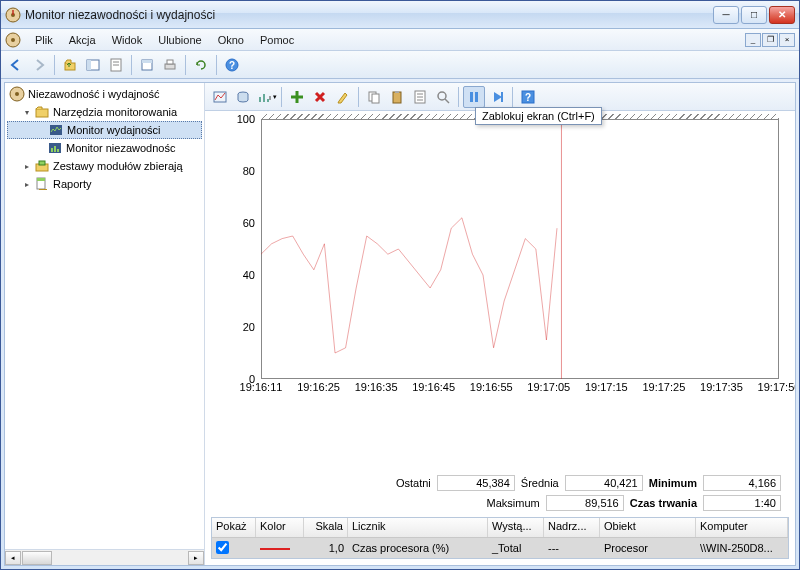 The image size is (800, 570). Describe the element at coordinates (93, 65) in the screenshot. I see `show-hide-tree-button` at that location.